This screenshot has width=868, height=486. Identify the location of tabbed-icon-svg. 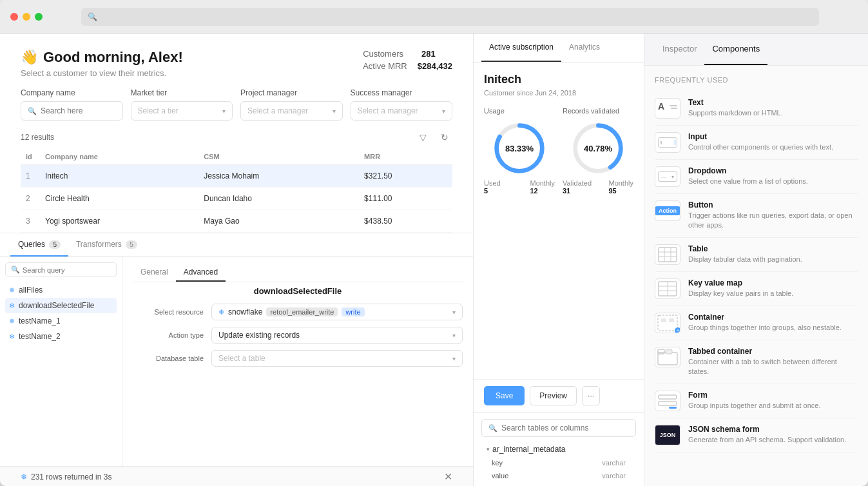
(668, 357).